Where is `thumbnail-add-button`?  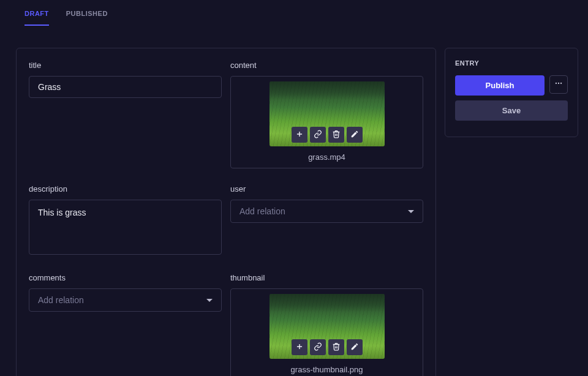
thumbnail-add-button is located at coordinates (300, 347).